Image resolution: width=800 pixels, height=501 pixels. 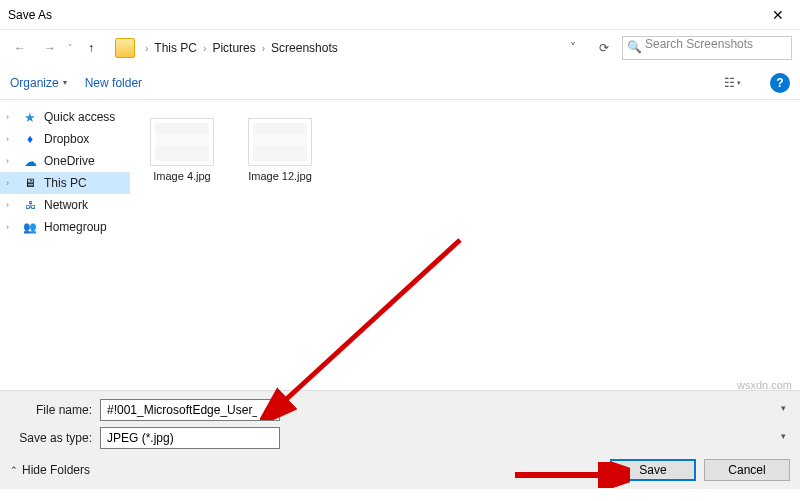 I want to click on network-icon, so click(x=30, y=205).